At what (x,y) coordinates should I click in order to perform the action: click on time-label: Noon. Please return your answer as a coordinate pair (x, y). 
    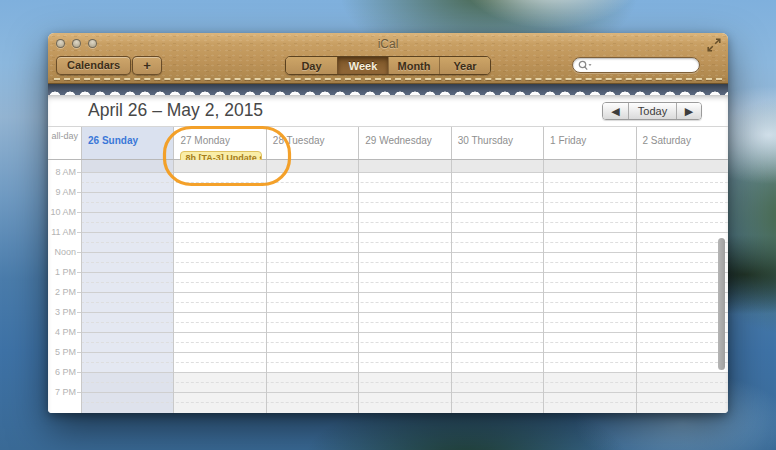
    Looking at the image, I should click on (62, 252).